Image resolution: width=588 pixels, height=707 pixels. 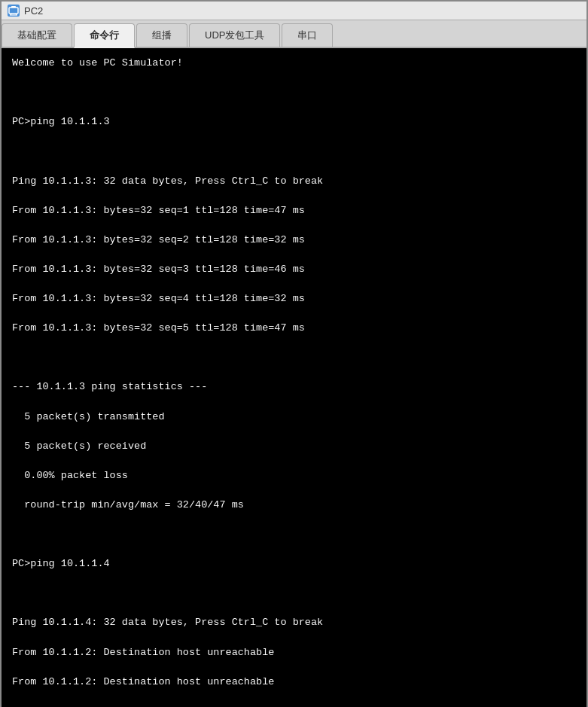 What do you see at coordinates (37, 35) in the screenshot?
I see `tab-basic: 基础配置` at bounding box center [37, 35].